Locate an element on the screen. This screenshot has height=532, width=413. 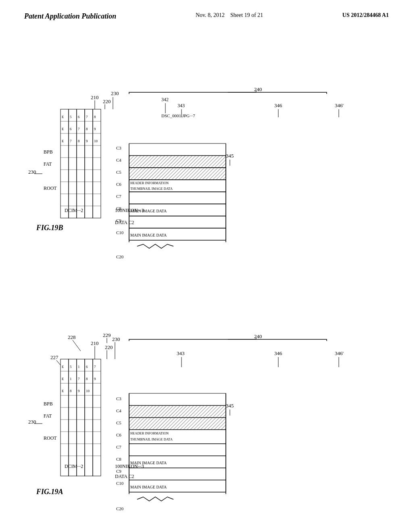
c20-b: C20 is located at coordinates (120, 257).